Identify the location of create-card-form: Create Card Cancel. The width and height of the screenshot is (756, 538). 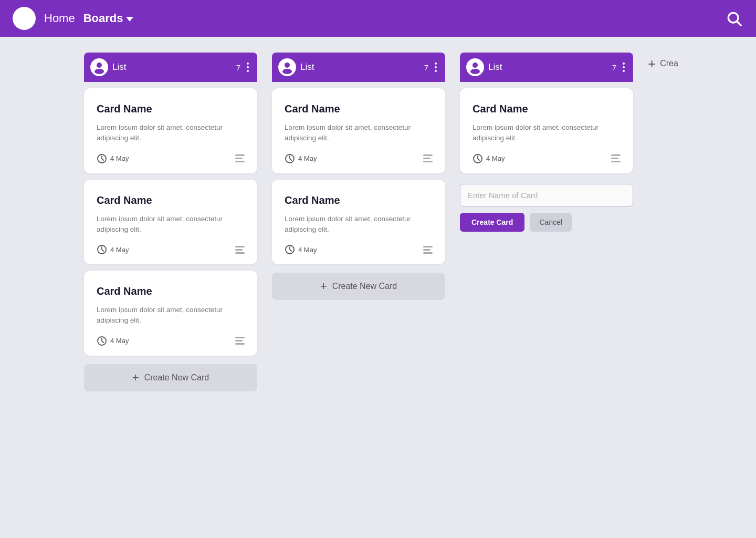
(547, 206).